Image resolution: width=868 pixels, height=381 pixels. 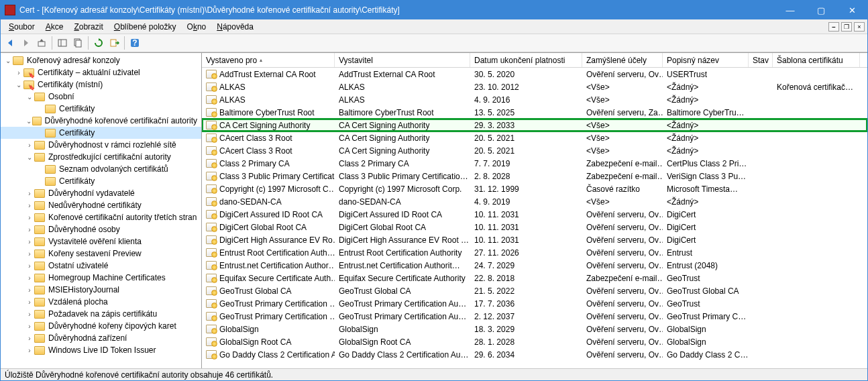 I want to click on tree-item: ⌄Kořenový adresář konzoly, so click(x=101, y=60).